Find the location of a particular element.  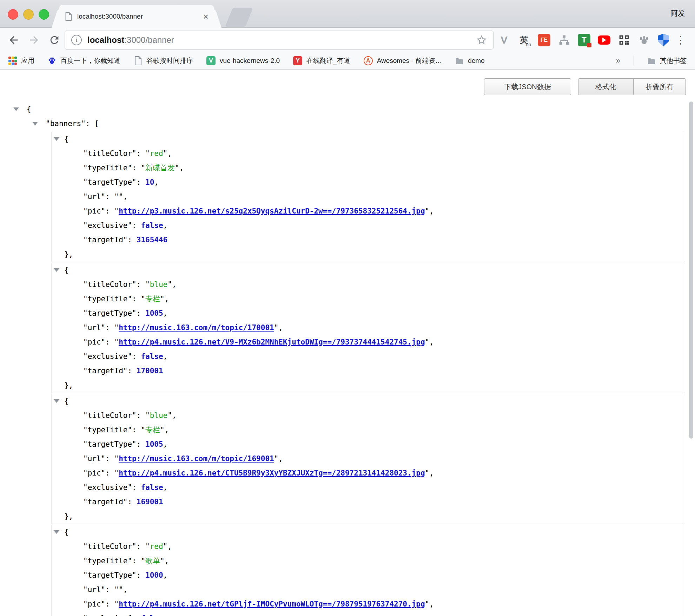

json-url-link: http://p4.music.126.net/CTU5B9R9y3XyYBZX… is located at coordinates (272, 473).